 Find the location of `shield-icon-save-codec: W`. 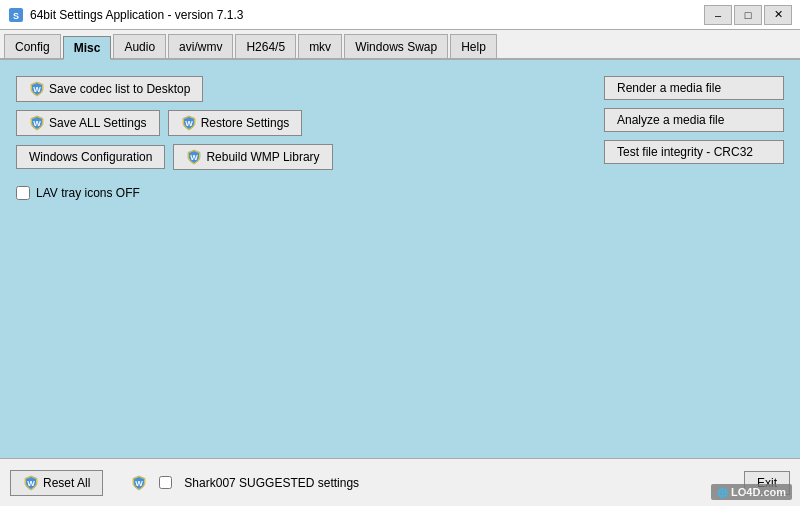

shield-icon-save-codec: W is located at coordinates (37, 89).